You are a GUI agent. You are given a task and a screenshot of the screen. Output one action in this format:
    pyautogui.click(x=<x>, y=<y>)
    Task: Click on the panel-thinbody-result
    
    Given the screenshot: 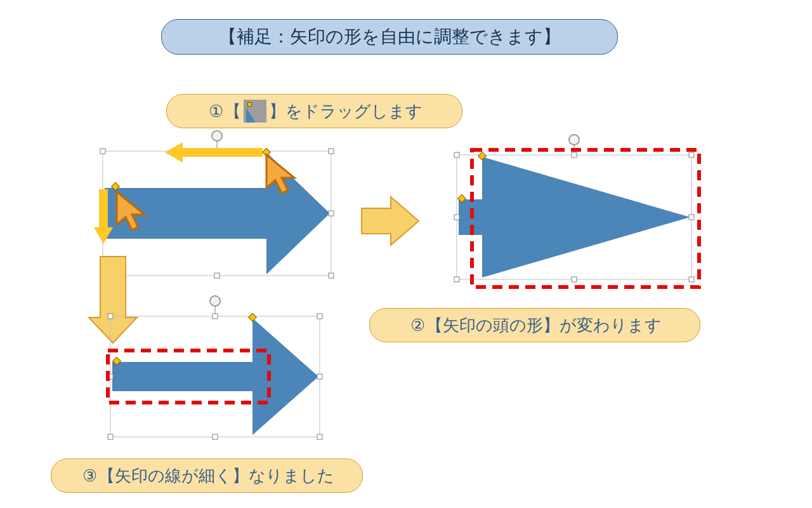 What is the action you would take?
    pyautogui.click(x=215, y=368)
    